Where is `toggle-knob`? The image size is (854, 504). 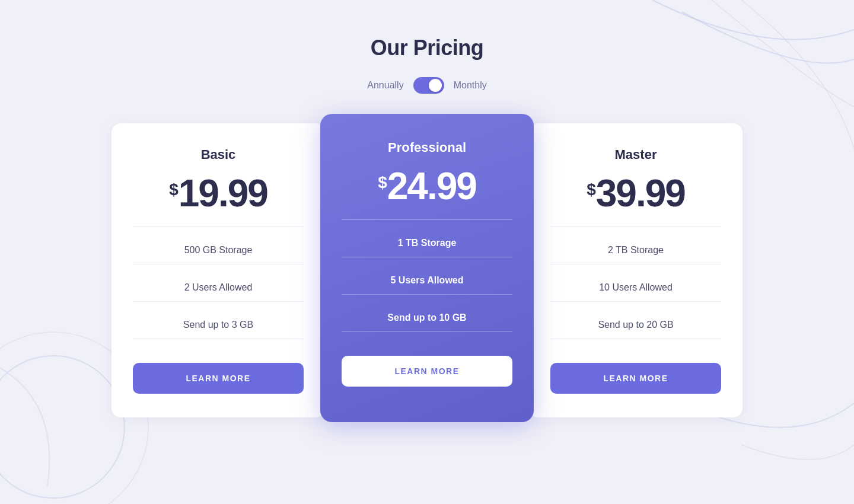 toggle-knob is located at coordinates (435, 85).